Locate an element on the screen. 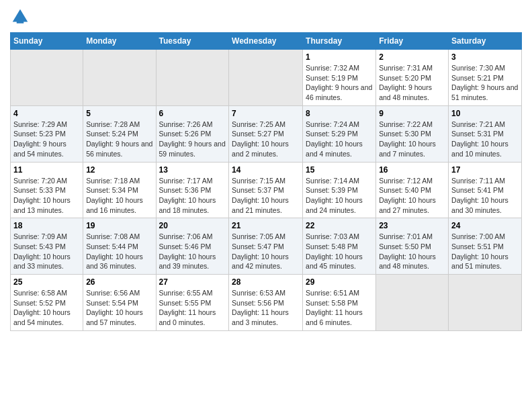 This screenshot has width=532, height=411. day-number: 16 is located at coordinates (412, 170).